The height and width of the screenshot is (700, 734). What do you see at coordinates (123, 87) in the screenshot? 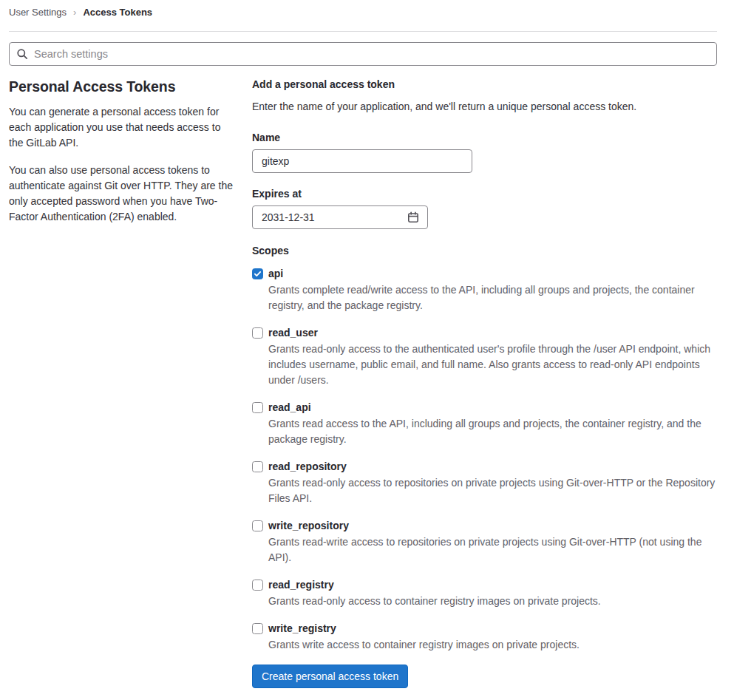
I see `page-title: Personal Access Tokens` at bounding box center [123, 87].